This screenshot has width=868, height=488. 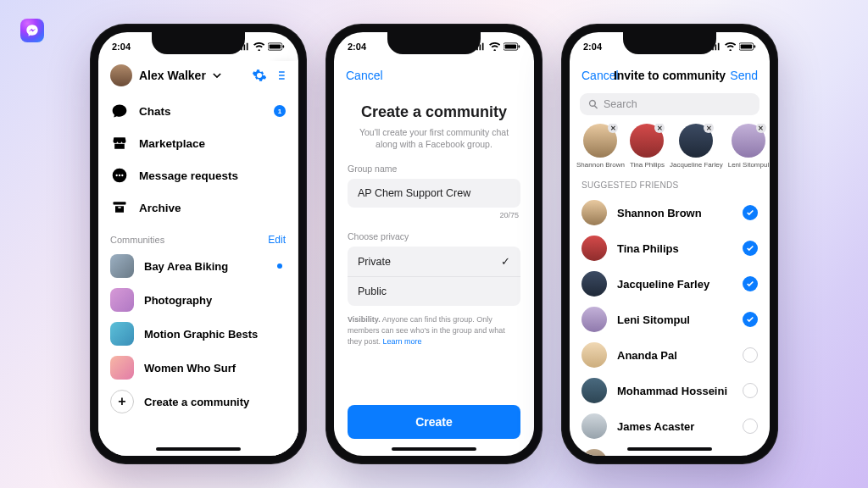 What do you see at coordinates (375, 262) in the screenshot?
I see `privacy-private-label: Private` at bounding box center [375, 262].